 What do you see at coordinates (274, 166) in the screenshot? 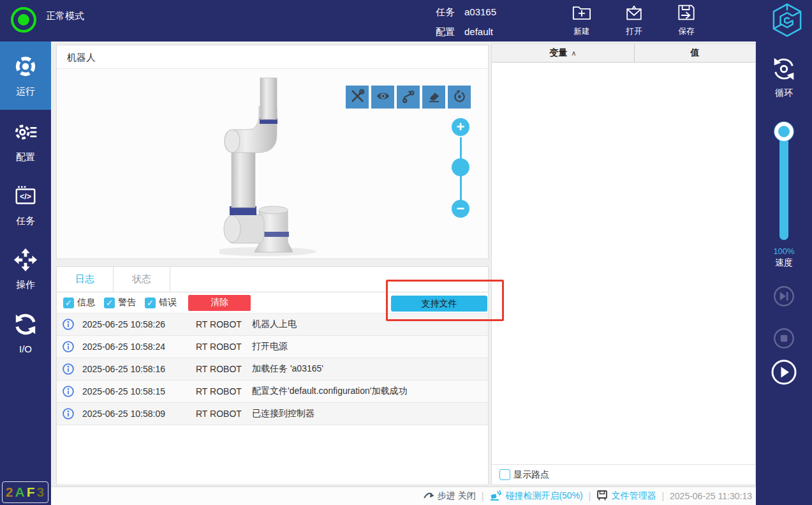
I see `robot-arm-model` at bounding box center [274, 166].